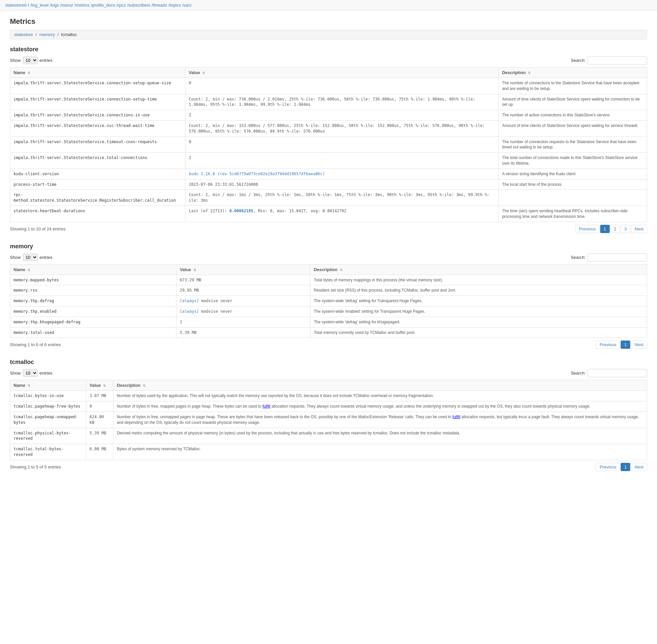  Describe the element at coordinates (341, 270) in the screenshot. I see `mem-desc-sort-icon: ⇅` at that location.